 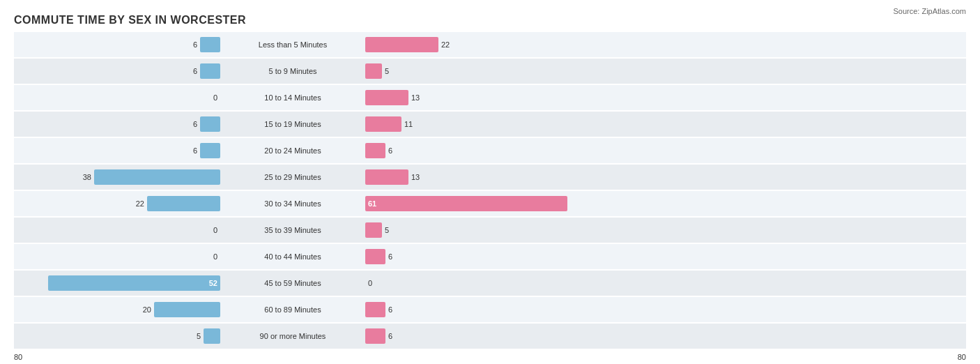 What do you see at coordinates (490, 124) in the screenshot?
I see `table-row: 6 15 to 19 Minutes 11` at bounding box center [490, 124].